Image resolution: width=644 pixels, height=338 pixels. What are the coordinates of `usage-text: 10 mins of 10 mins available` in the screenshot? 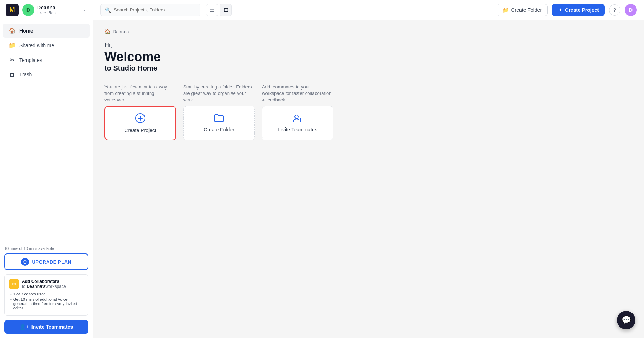 It's located at (47, 248).